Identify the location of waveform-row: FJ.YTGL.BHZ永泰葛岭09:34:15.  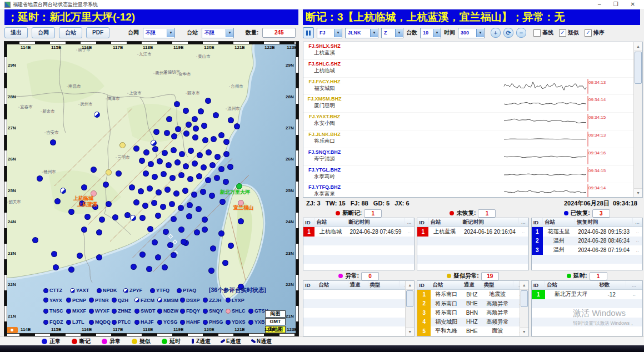
(473, 175).